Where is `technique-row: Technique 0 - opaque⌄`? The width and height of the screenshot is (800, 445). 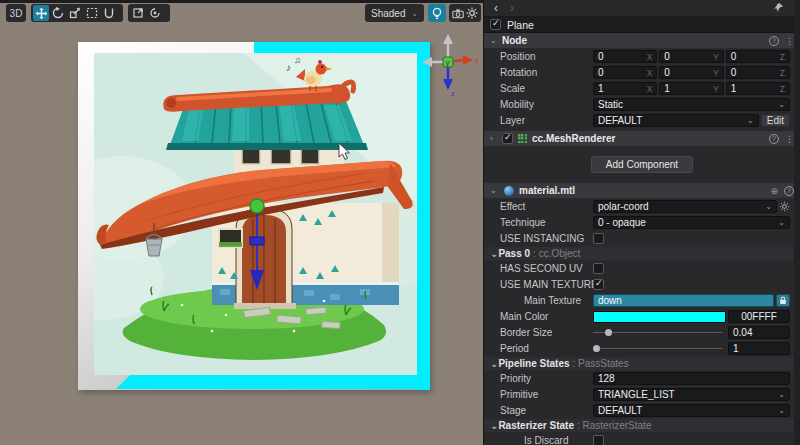 technique-row: Technique 0 - opaque⌄ is located at coordinates (642, 222).